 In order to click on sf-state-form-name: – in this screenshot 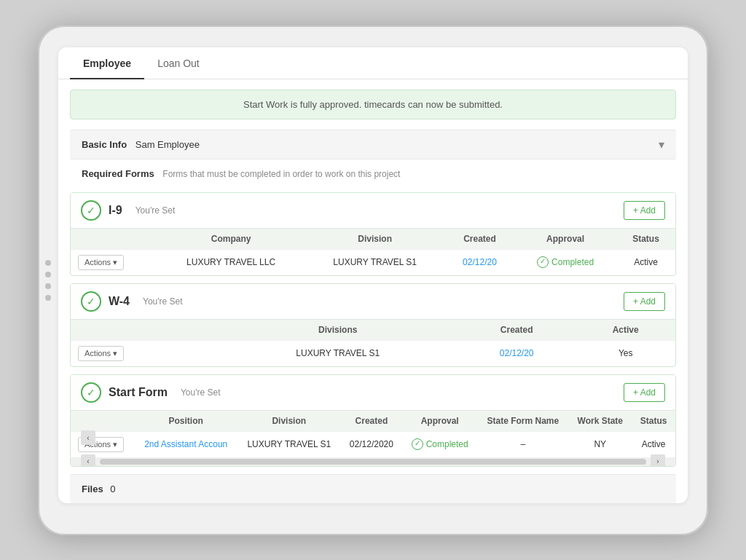, I will do `click(523, 444)`.